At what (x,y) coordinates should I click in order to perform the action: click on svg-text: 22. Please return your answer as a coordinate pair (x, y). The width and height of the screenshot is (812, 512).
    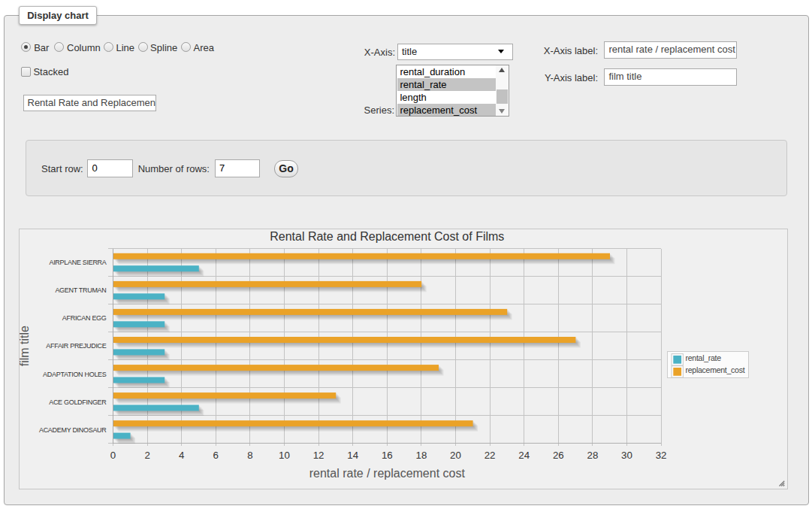
    Looking at the image, I should click on (490, 456).